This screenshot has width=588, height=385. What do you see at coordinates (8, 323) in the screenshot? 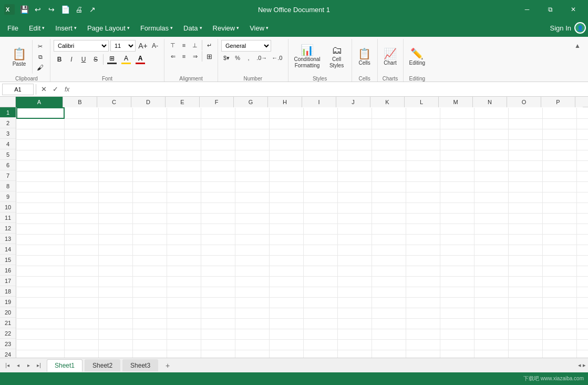
I see `row-number-21: 21` at bounding box center [8, 323].